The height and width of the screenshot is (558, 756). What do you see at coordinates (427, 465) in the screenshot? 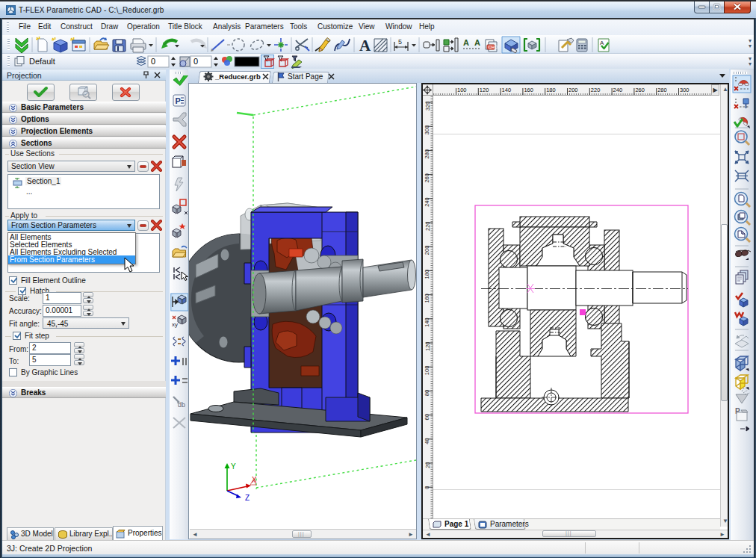
I see `svg-text: 20` at bounding box center [427, 465].